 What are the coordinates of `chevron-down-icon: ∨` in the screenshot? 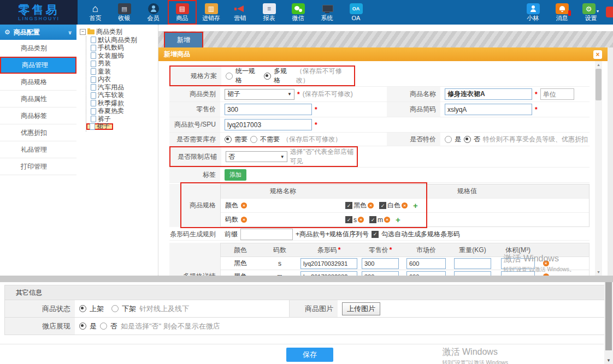 It's located at (70, 33).